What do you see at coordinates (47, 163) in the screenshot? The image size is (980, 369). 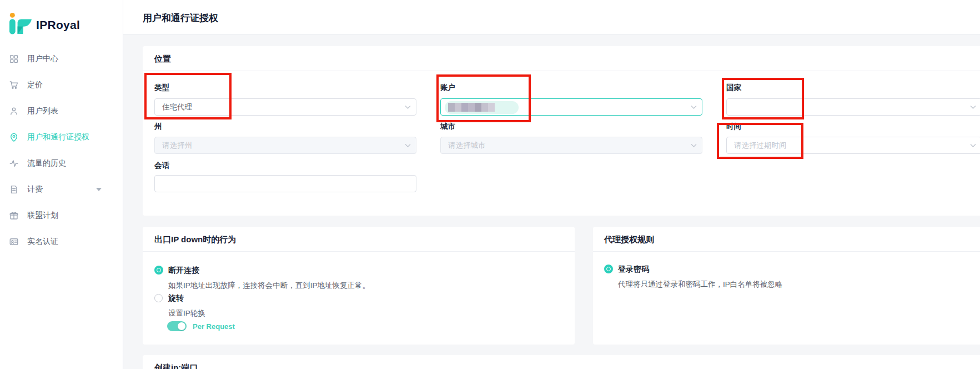 I see `sidebar-item-label: 流量的历史` at bounding box center [47, 163].